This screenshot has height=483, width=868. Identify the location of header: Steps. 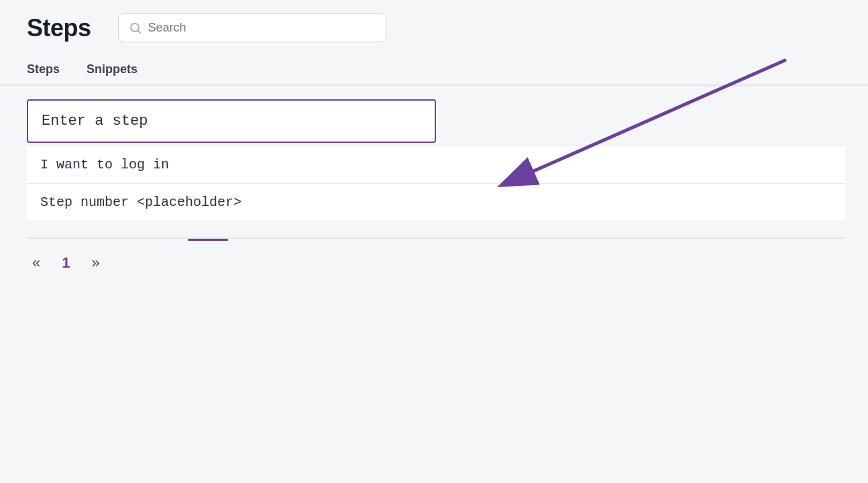
(434, 28).